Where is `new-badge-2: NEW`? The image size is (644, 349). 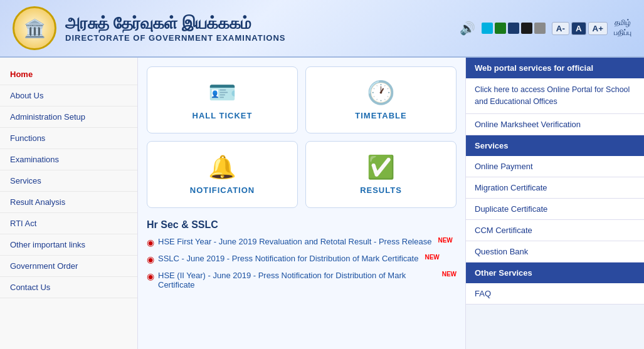 new-badge-2: NEW is located at coordinates (431, 257).